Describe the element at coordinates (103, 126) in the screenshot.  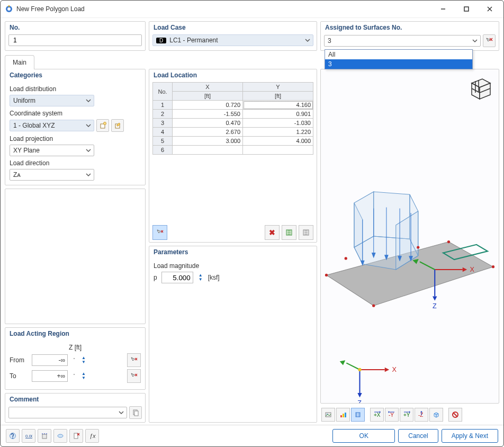
I see `new-cs-button` at that location.